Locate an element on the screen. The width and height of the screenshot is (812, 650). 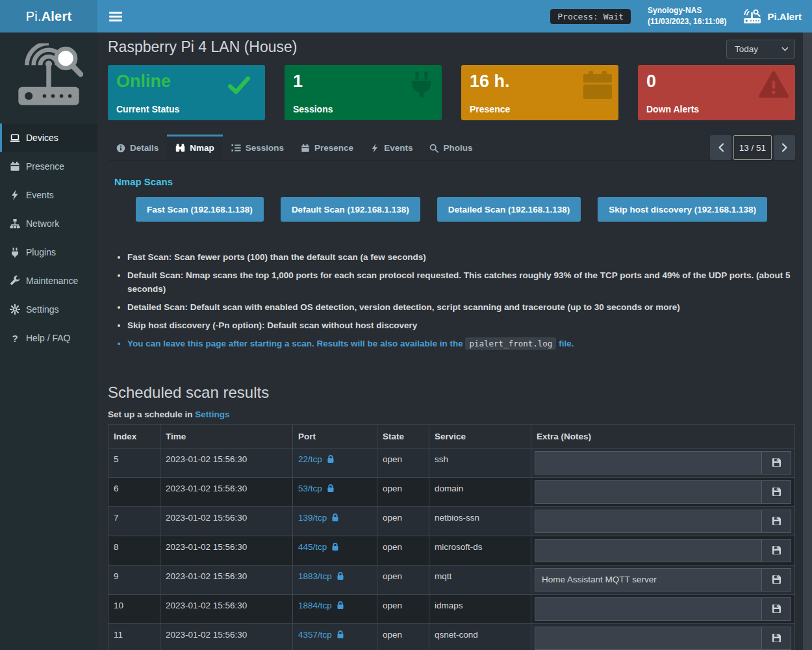
sidebar-item-label: Events is located at coordinates (40, 195).